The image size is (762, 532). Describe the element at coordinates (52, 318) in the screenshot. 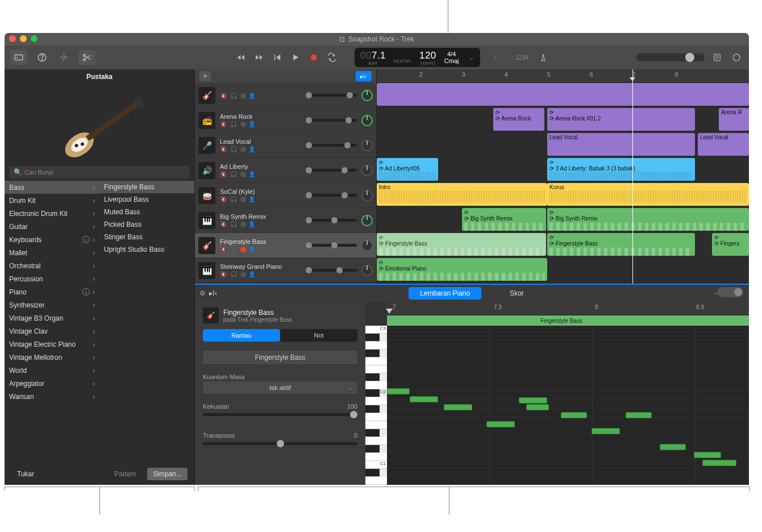

I see `library-item: Vintage B3 Organ›` at that location.